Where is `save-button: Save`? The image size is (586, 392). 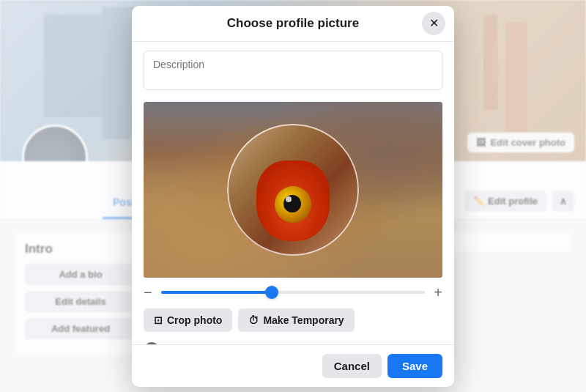 save-button: Save is located at coordinates (415, 366).